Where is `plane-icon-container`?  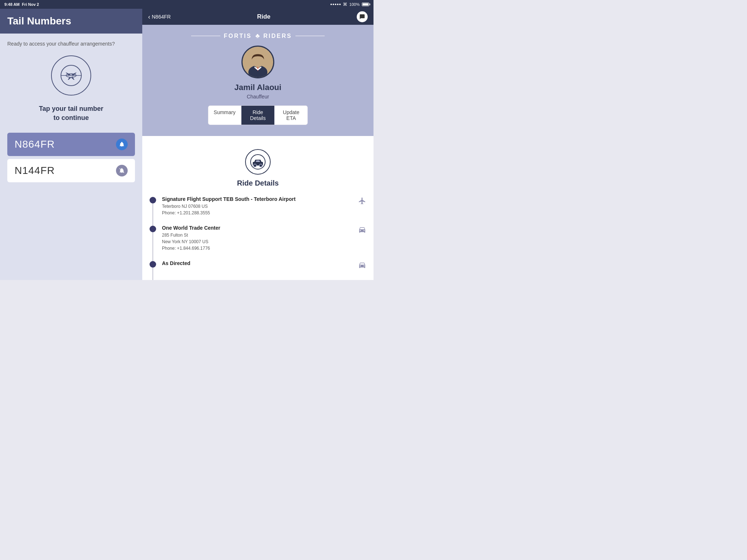
plane-icon-container is located at coordinates (71, 75).